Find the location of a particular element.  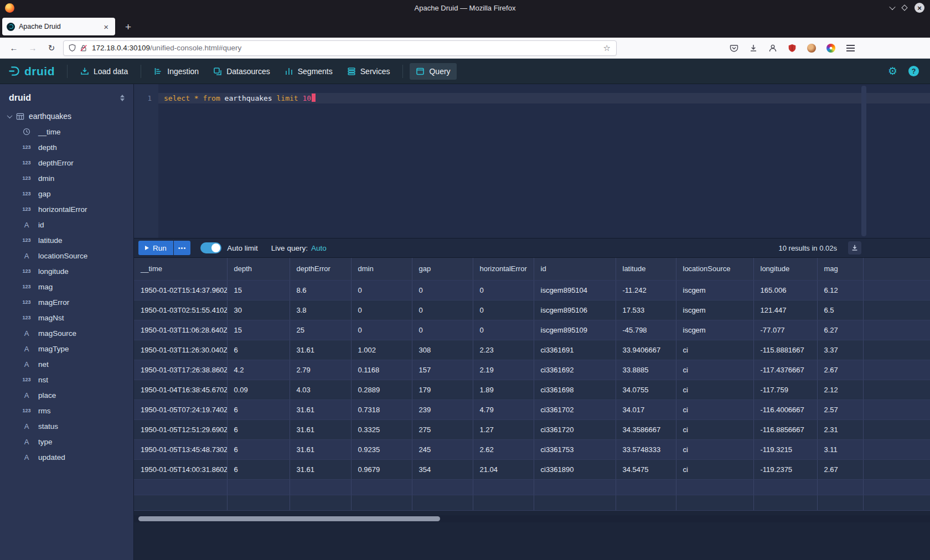

table-cell: 3.11 is located at coordinates (840, 449).